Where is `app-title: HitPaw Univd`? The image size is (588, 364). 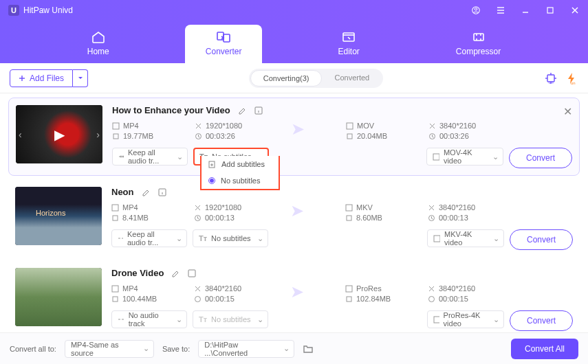
app-title: HitPaw Univd is located at coordinates (48, 10).